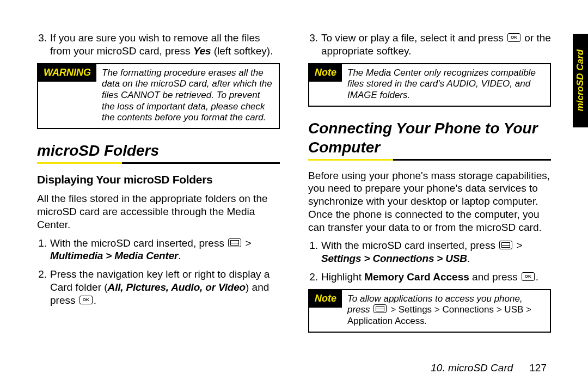 The image size is (588, 392). Describe the element at coordinates (430, 85) in the screenshot. I see `note-callout-1: Note The Media Center only recognizes co…` at that location.